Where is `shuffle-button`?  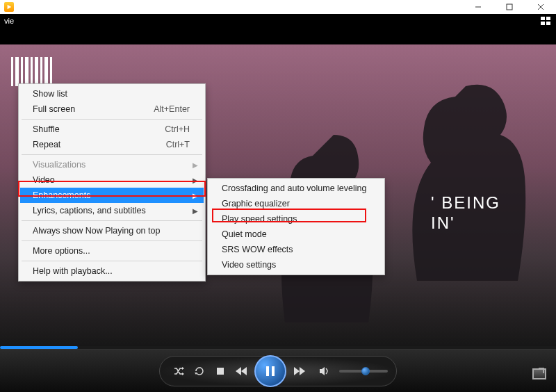
shuffle-button is located at coordinates (179, 371).